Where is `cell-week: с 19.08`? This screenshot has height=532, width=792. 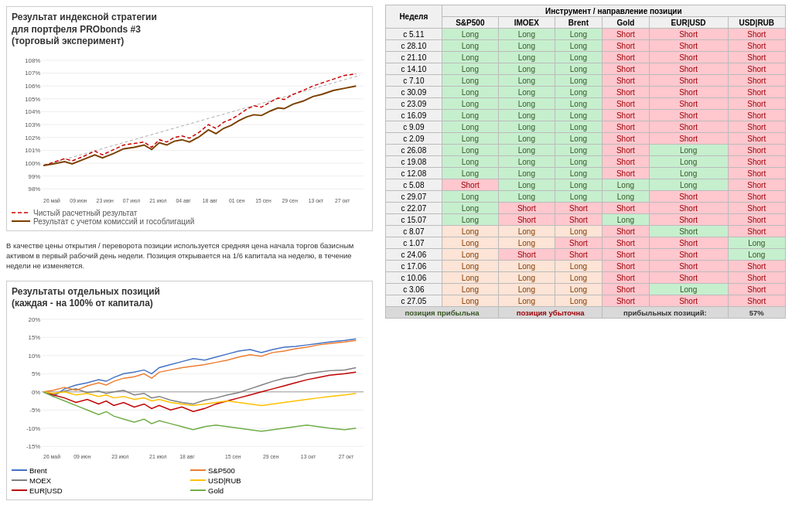 cell-week: с 19.08 is located at coordinates (415, 162).